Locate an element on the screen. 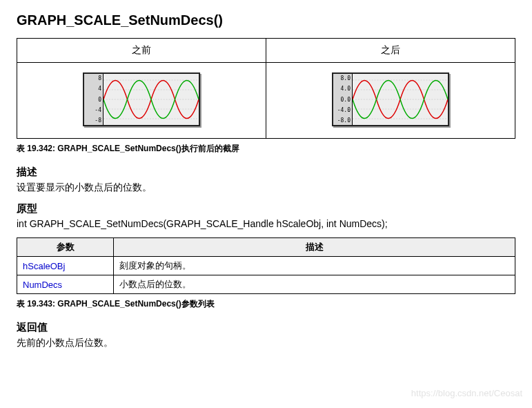 The height and width of the screenshot is (408, 532). section-prototype-heading: 原型 is located at coordinates (266, 208).